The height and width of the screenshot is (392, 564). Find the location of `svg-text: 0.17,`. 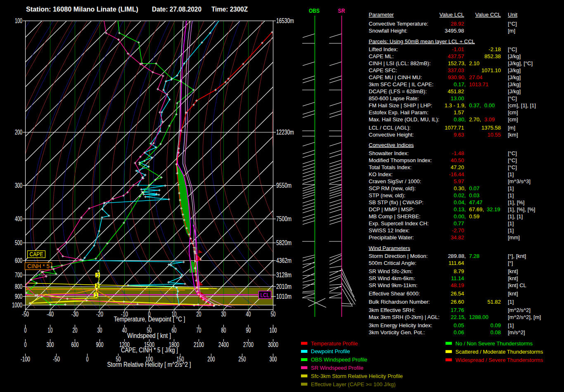

svg-text: 0.17, is located at coordinates (460, 84).